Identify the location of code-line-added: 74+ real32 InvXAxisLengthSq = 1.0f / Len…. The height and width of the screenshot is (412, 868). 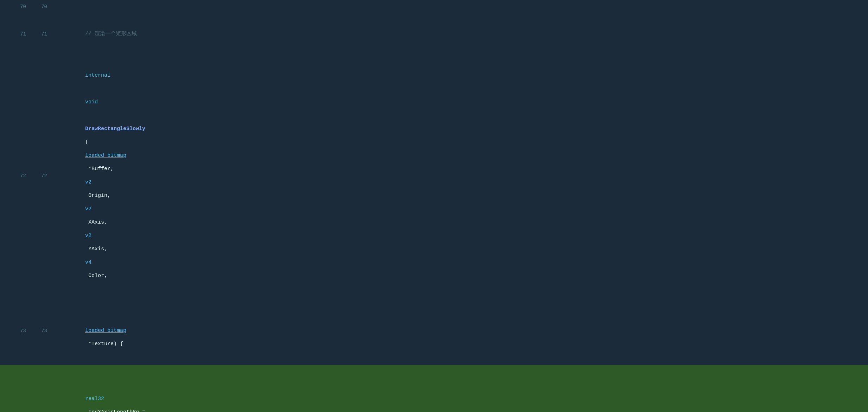
(434, 388).